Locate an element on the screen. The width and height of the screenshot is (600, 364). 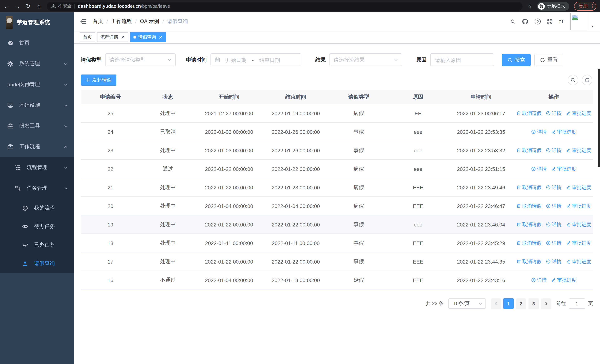
prev-page-button is located at coordinates (496, 304).